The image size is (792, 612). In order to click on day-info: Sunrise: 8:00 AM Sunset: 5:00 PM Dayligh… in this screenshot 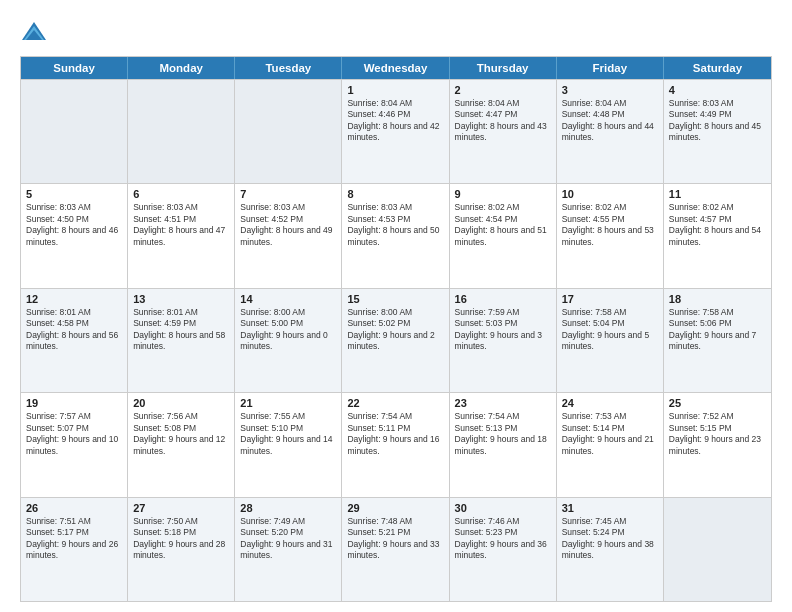, I will do `click(288, 330)`.